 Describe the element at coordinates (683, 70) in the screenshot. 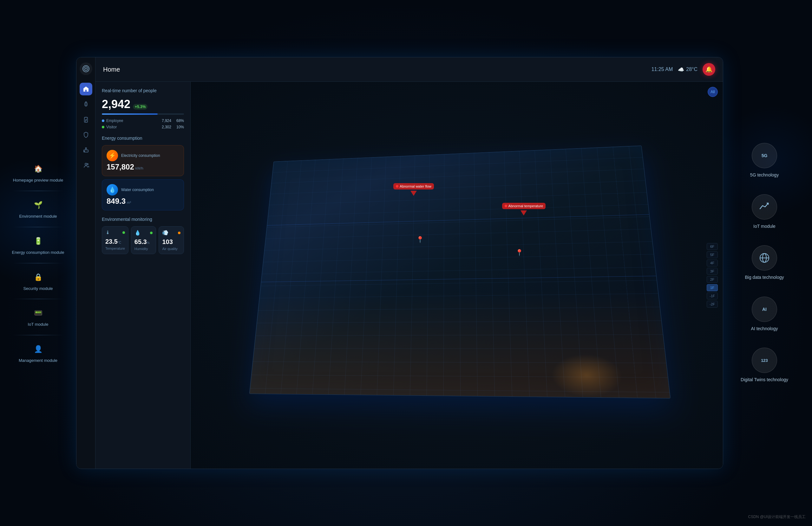

I see `header-right: 11:25 AM ☁️ 28°C 🔔` at that location.